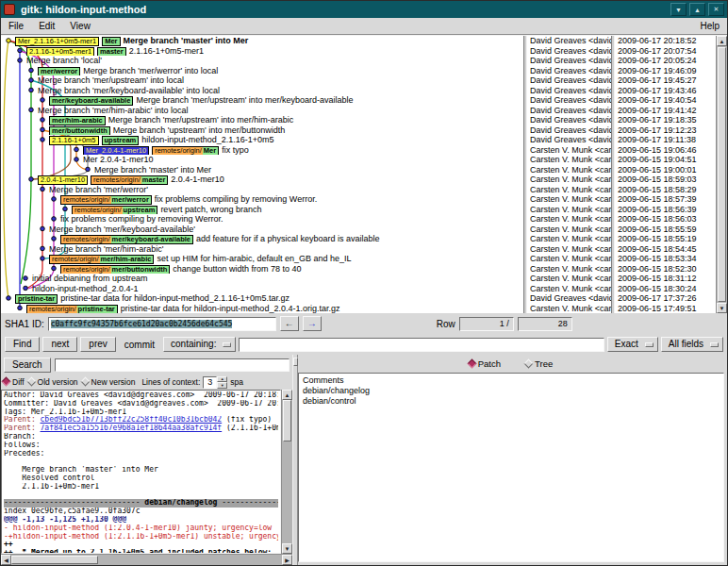 The width and height of the screenshot is (728, 566). I want to click on ref-remote-label: remotes/origin/Mer, so click(185, 151).